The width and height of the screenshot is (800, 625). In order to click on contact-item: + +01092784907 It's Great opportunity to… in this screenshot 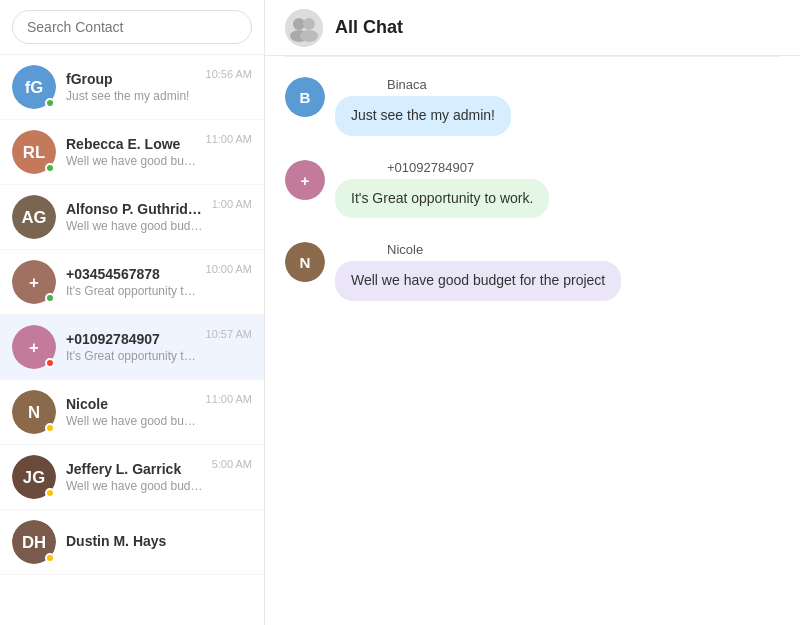, I will do `click(132, 348)`.